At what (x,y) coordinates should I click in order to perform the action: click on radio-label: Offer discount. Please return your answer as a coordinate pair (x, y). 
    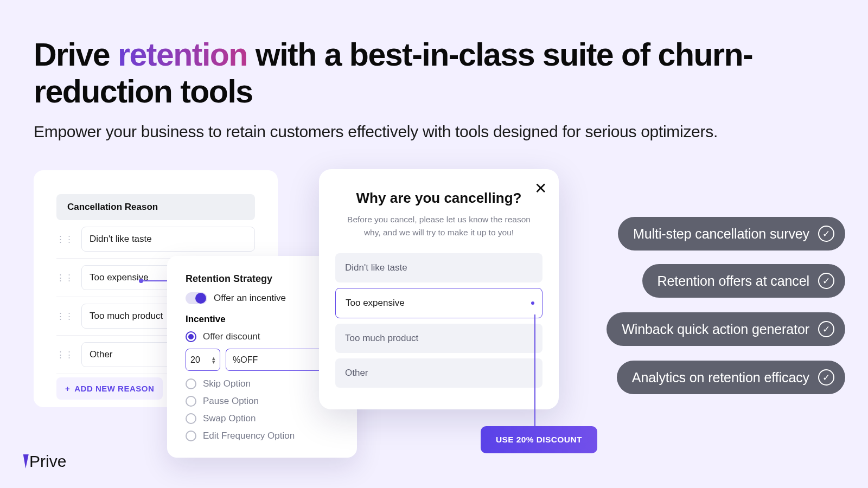
    Looking at the image, I should click on (232, 337).